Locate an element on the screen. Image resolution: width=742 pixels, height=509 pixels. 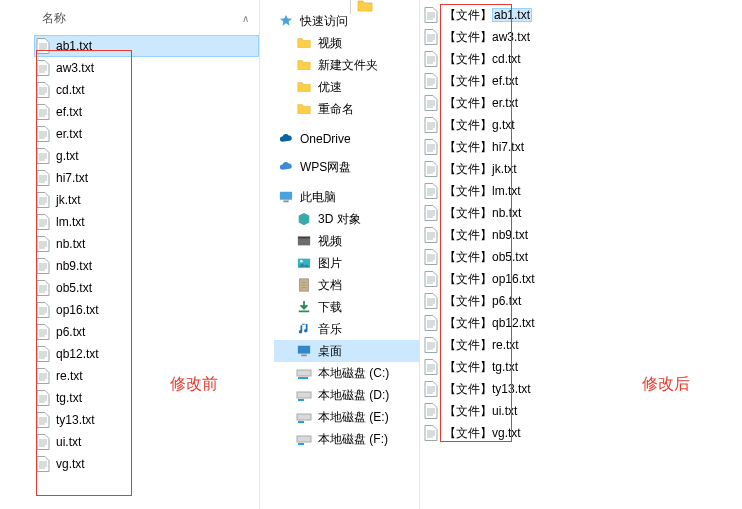
file-item: op16.txt is located at coordinates (146, 310).